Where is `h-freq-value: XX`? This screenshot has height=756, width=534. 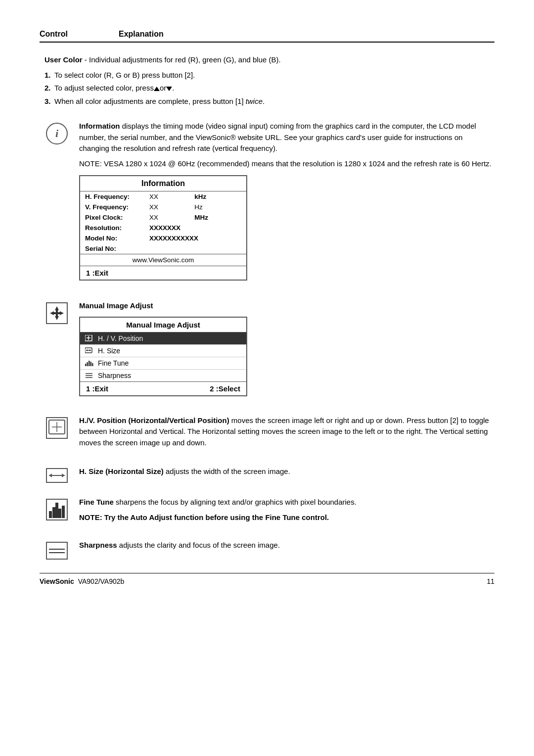
h-freq-value: XX is located at coordinates (167, 197).